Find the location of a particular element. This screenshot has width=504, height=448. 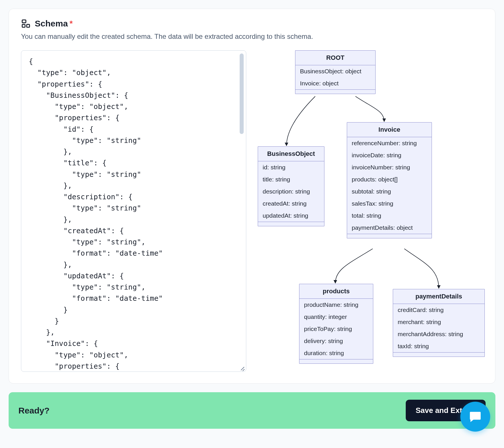

ready-bar: Ready? Save and Extract is located at coordinates (252, 411).